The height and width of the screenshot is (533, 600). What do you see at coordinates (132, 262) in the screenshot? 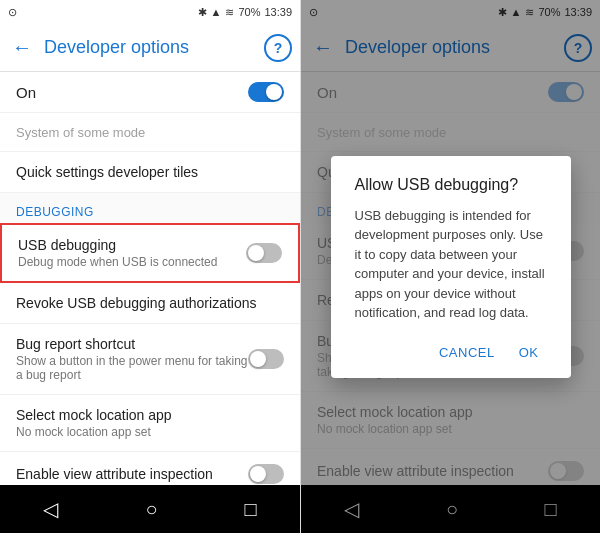
I see `usb-debugging-subtitle-left: Debug mode when USB is connected` at bounding box center [132, 262].